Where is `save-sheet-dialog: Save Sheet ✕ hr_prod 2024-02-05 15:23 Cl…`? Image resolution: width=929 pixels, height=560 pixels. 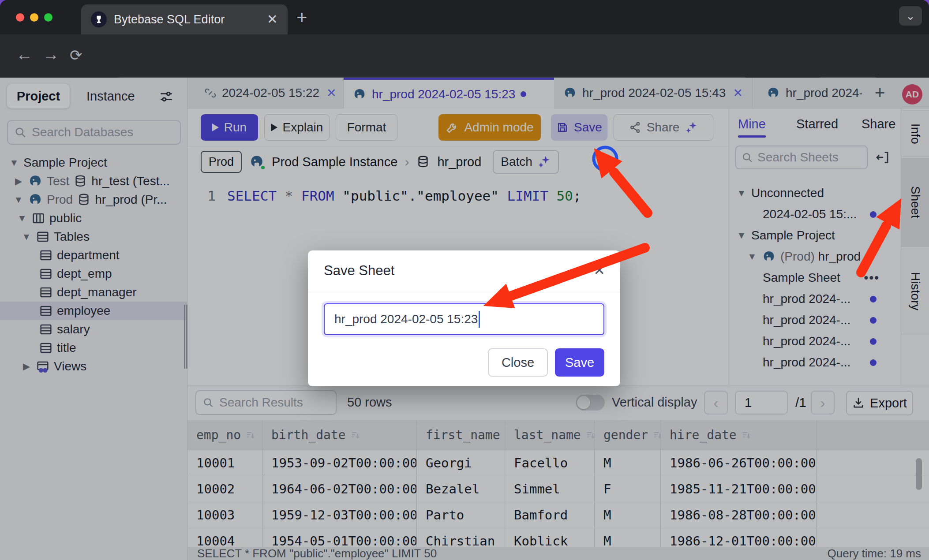 save-sheet-dialog: Save Sheet ✕ hr_prod 2024-02-05 15:23 Cl… is located at coordinates (464, 318).